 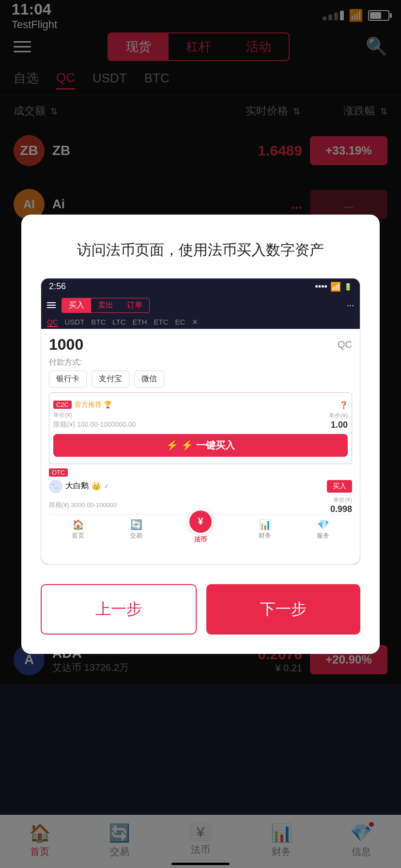 I want to click on inner-nav-home-label: 首页, so click(x=78, y=536).